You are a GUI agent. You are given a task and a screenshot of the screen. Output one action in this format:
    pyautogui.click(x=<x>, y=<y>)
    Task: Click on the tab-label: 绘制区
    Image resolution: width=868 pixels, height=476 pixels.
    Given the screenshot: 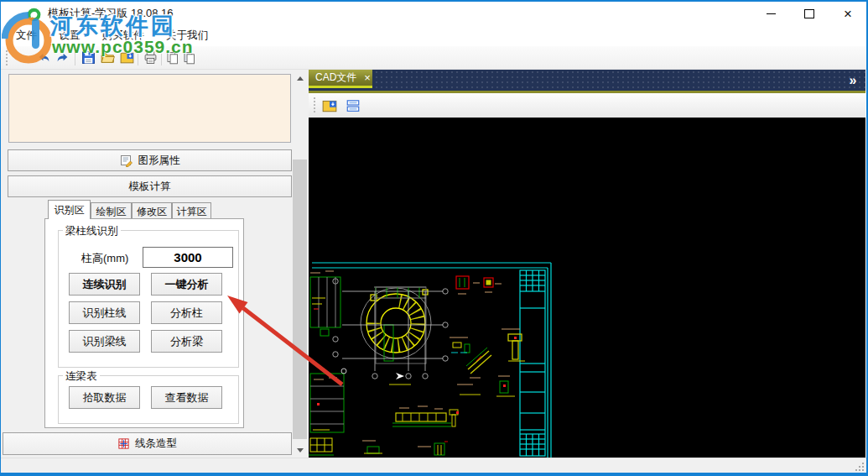 What is the action you would take?
    pyautogui.click(x=112, y=212)
    